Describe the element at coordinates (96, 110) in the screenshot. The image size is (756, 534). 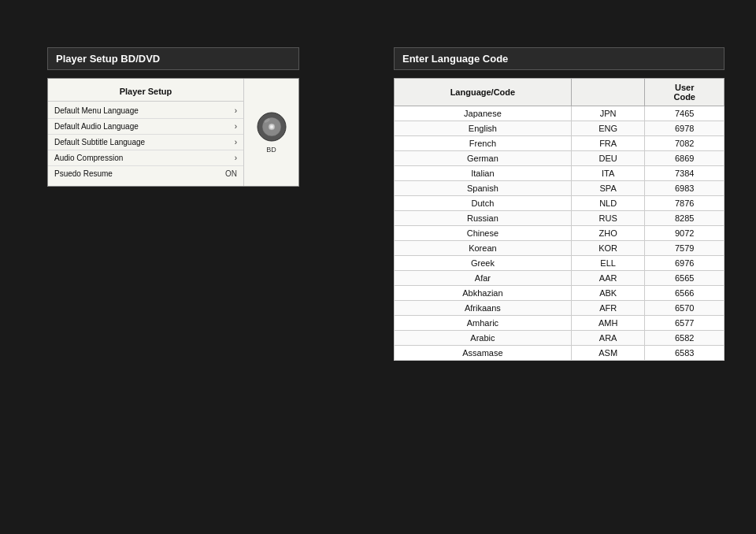
I see `menu-item-label: Default Menu Language` at that location.